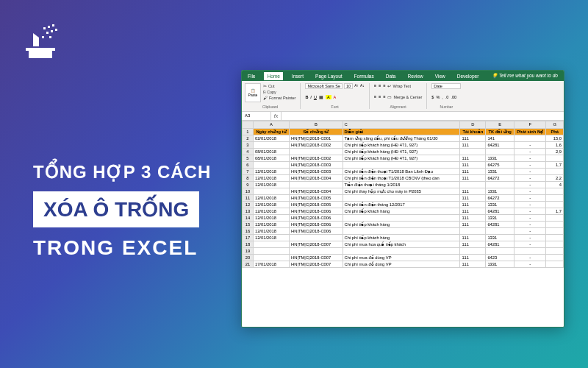  What do you see at coordinates (279, 92) in the screenshot?
I see `copy-button: ⎘ Copy` at bounding box center [279, 92].